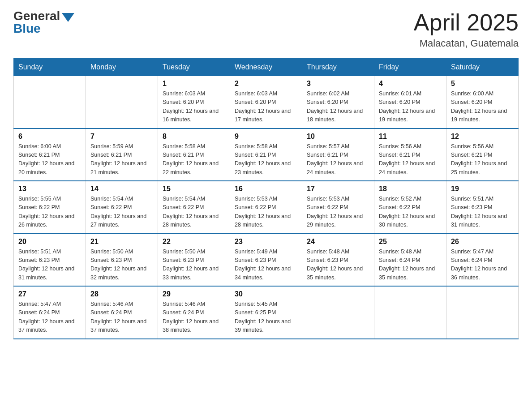  I want to click on day-number: 13, so click(50, 189).